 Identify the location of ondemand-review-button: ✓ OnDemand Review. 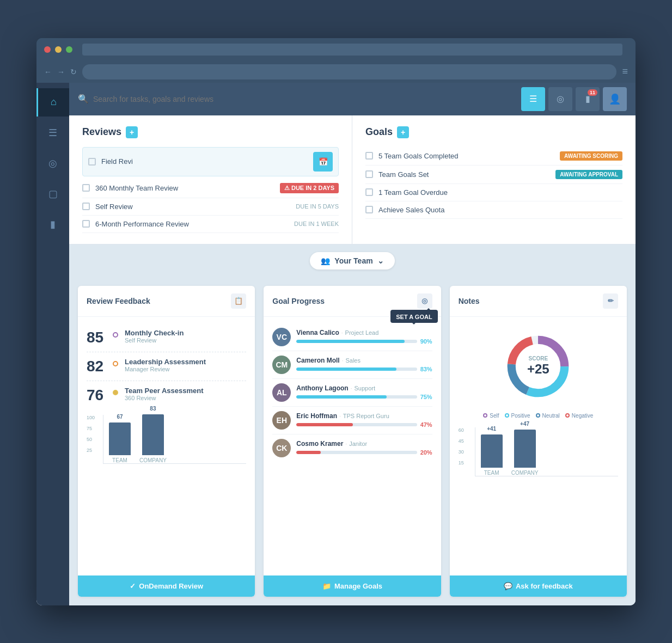
(167, 586).